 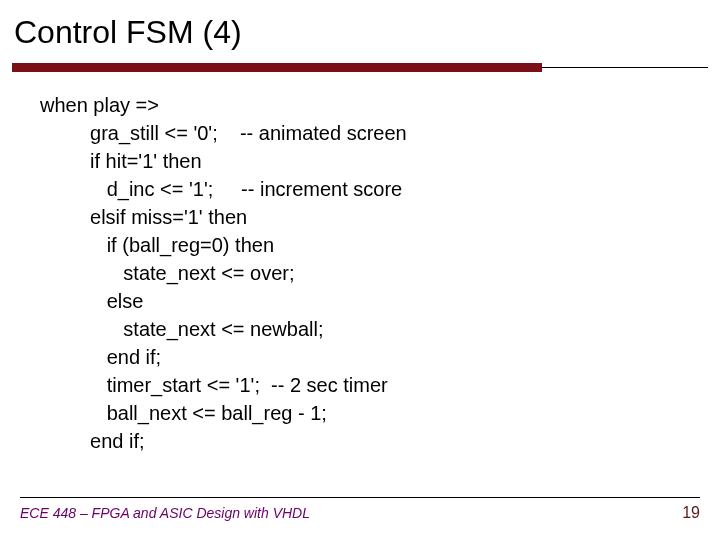 What do you see at coordinates (360, 67) in the screenshot?
I see `title-rule` at bounding box center [360, 67].